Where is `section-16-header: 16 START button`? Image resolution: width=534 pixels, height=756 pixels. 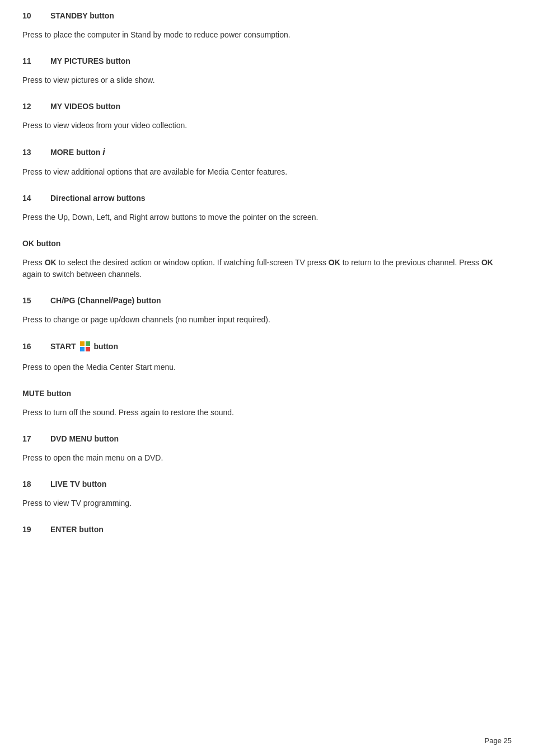 section-16-header: 16 START button is located at coordinates (267, 347).